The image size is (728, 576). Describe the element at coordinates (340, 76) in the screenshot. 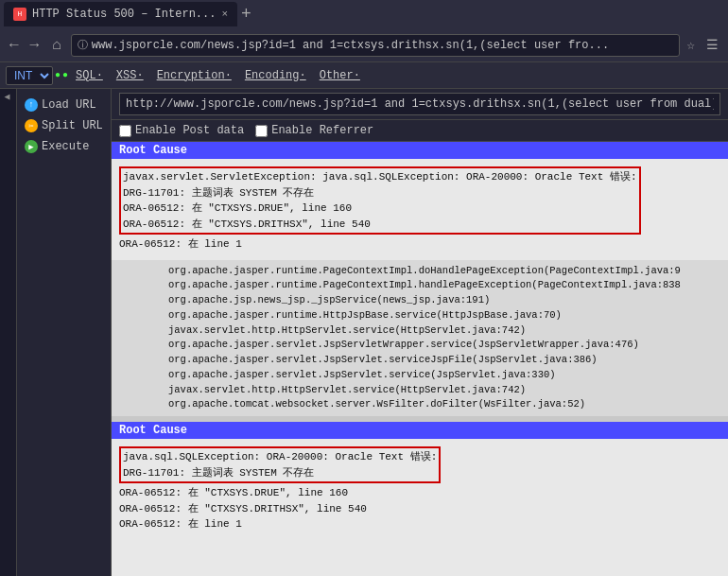

I see `other-button: Other·` at that location.